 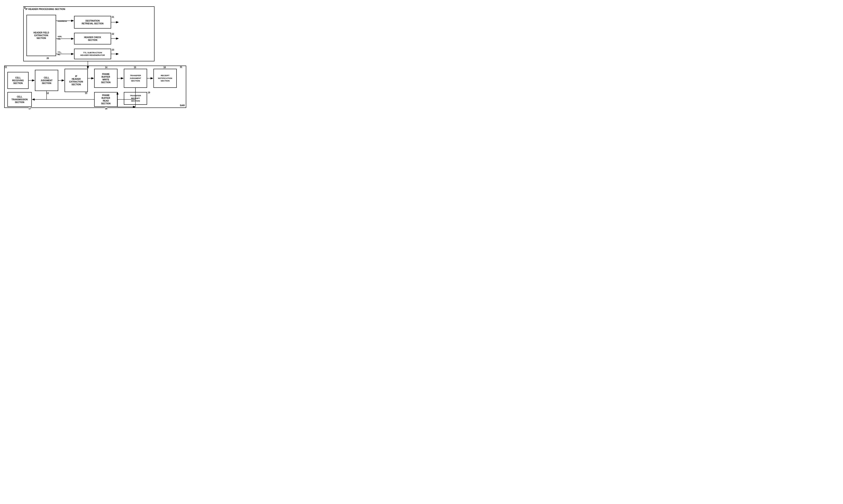 I want to click on transfer-receipt-label: TRANSFER RECEIPT SECTION, so click(x=136, y=98).